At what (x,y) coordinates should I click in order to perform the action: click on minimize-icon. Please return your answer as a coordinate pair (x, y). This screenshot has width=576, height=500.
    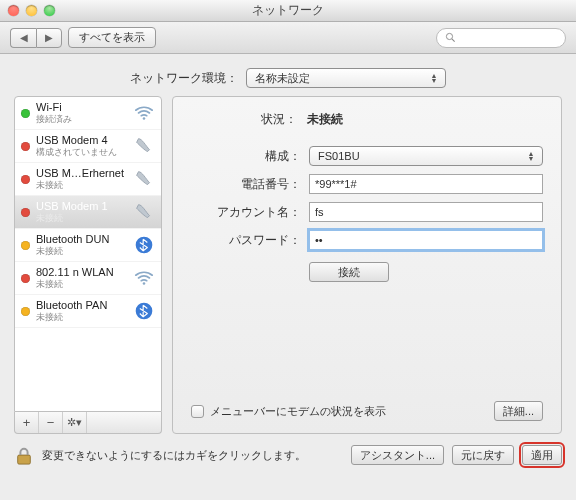
    Looking at the image, I should click on (32, 10).